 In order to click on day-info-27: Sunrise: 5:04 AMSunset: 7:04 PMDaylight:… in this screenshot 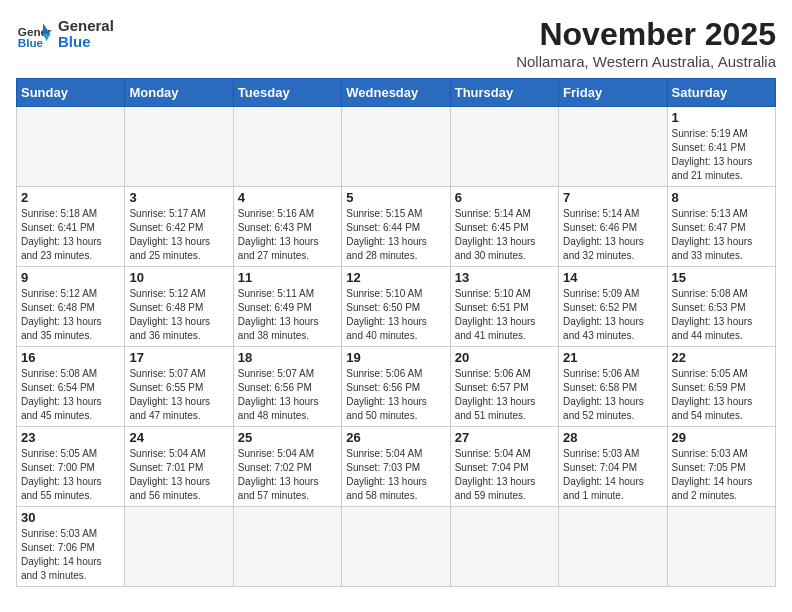, I will do `click(504, 475)`.